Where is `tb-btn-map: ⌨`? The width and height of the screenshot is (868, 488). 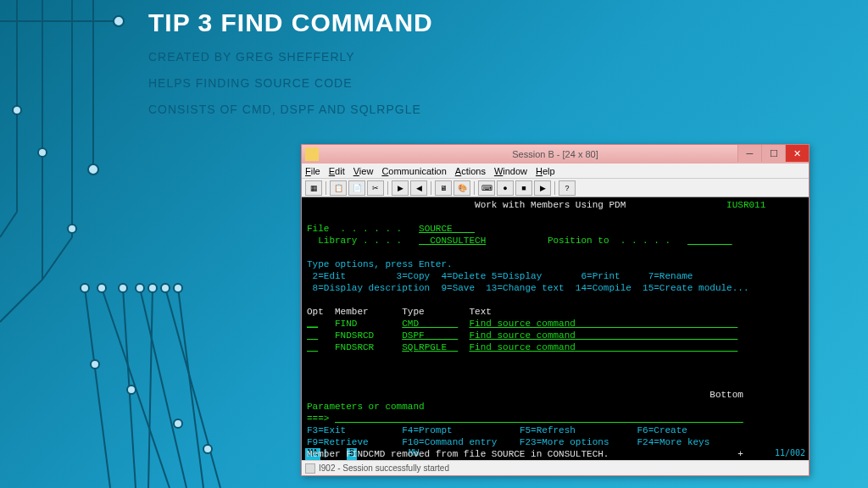
tb-btn-map: ⌨ is located at coordinates (487, 188).